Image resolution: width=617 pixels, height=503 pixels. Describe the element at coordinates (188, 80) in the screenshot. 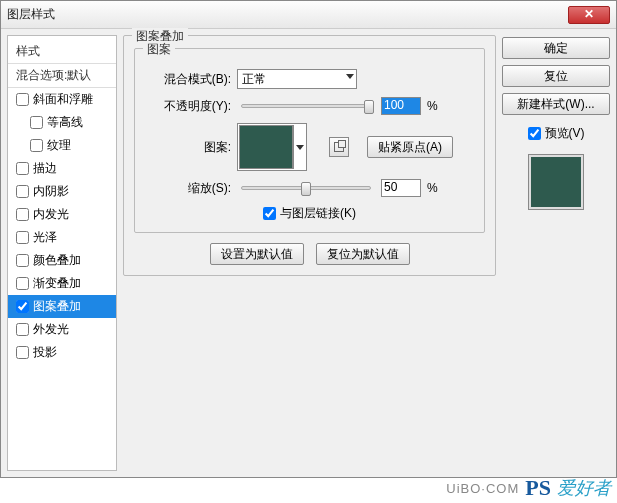

I see `blend-mode-label: 混合模式(B):` at that location.